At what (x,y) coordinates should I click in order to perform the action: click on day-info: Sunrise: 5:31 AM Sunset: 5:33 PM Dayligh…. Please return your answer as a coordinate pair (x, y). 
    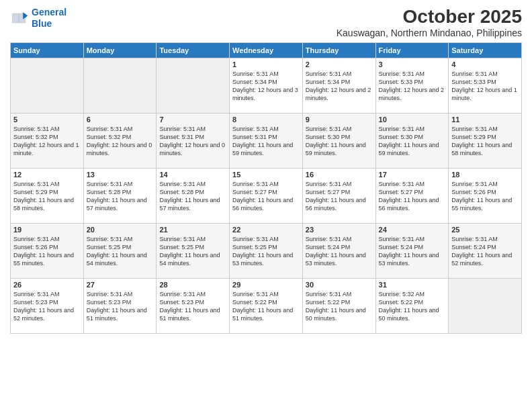
    Looking at the image, I should click on (412, 86).